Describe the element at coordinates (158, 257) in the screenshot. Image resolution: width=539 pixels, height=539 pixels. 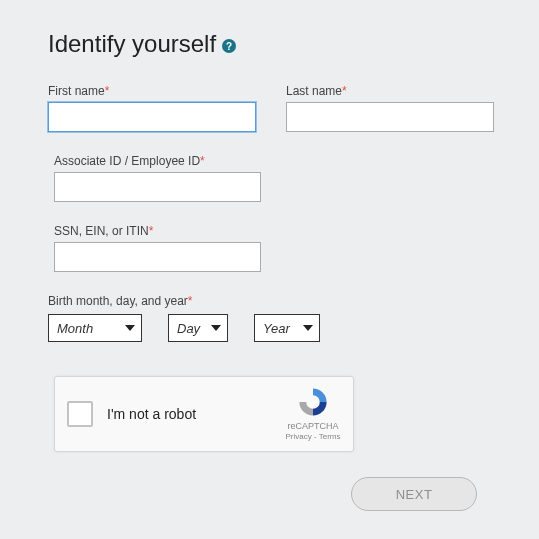
I see `ssn-input` at that location.